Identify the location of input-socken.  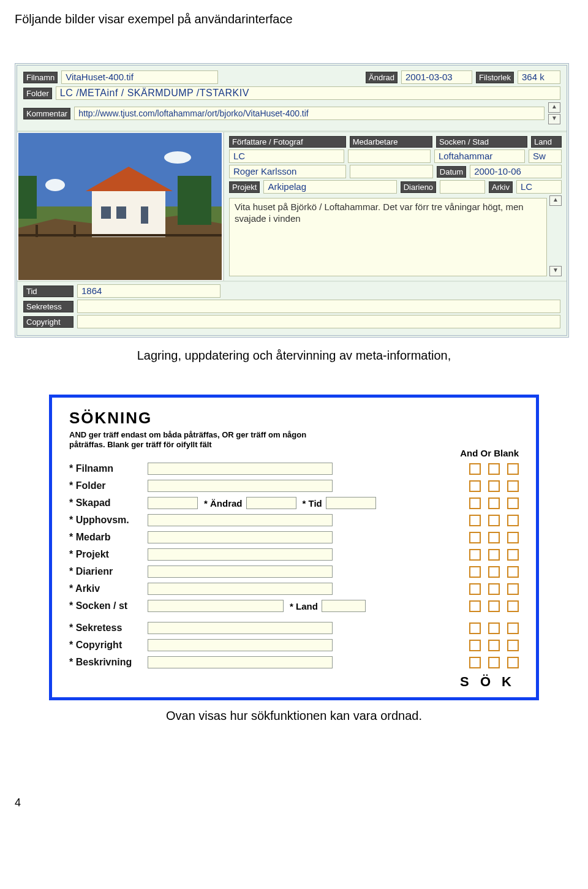
(216, 606).